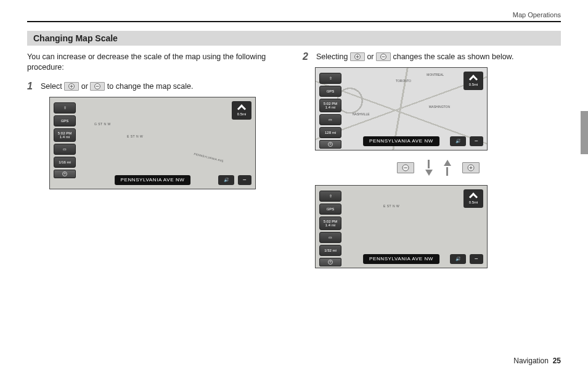 Image resolution: width=588 pixels, height=375 pixels. What do you see at coordinates (294, 22) in the screenshot?
I see `header-rule` at bounding box center [294, 22].